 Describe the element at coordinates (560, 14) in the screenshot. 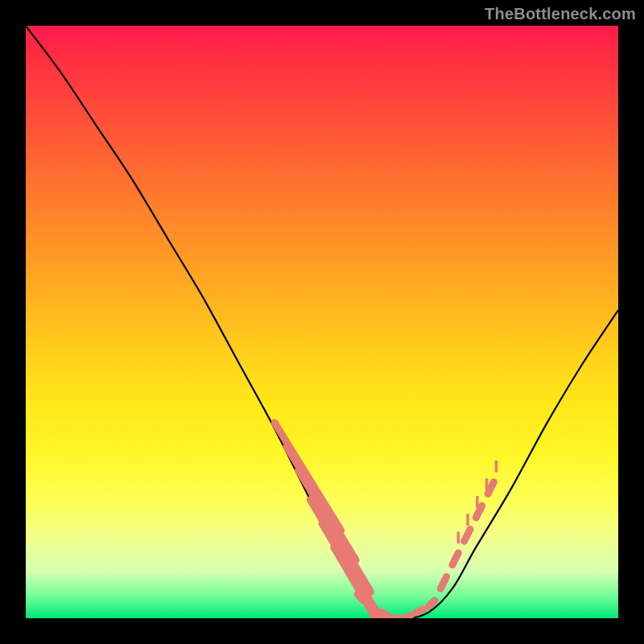

I see `watermark-text: TheBottleneck.com` at that location.